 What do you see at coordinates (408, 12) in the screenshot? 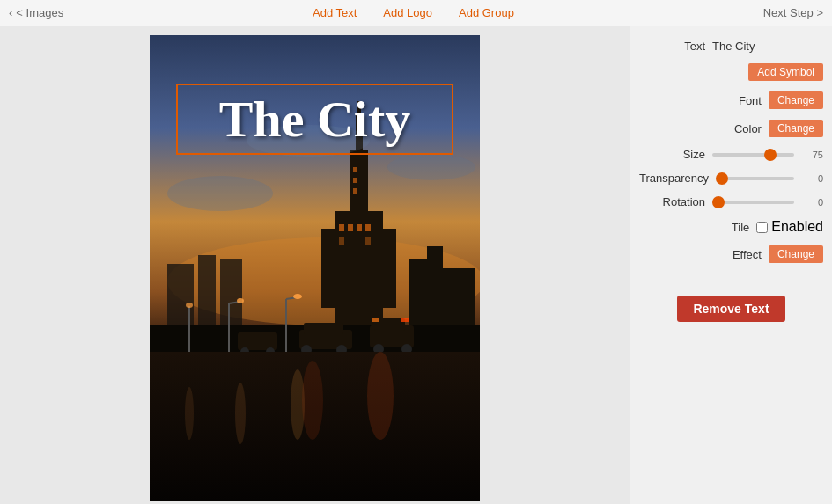
I see `add-logo-link: Add Logo` at bounding box center [408, 12].